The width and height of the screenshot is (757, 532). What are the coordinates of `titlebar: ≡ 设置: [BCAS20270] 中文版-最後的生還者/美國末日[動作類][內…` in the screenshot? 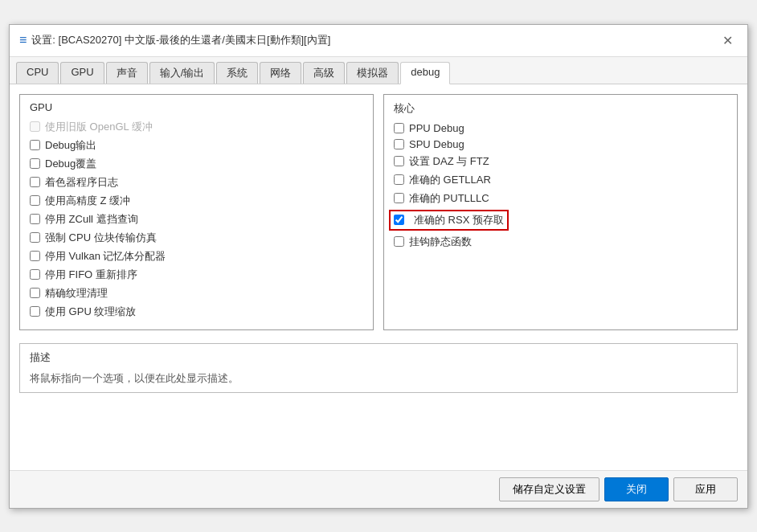 It's located at (378, 41).